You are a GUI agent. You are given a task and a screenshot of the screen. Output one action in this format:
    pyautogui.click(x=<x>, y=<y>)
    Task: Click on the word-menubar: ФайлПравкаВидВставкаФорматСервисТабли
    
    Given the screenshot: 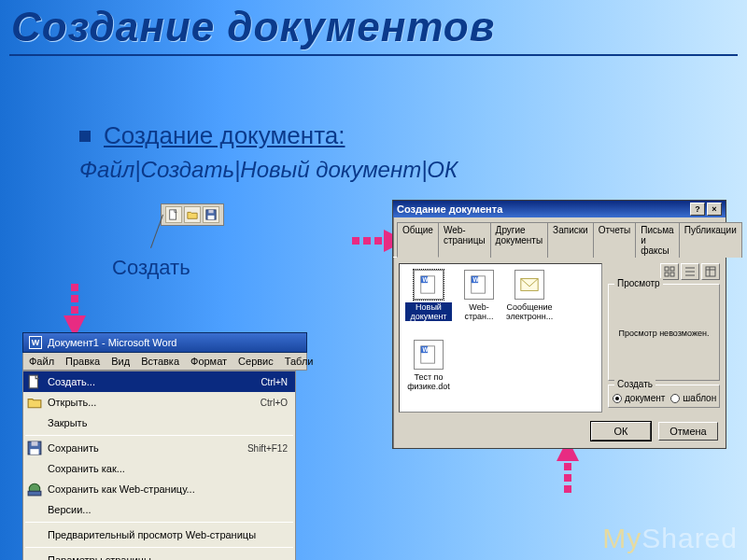 What is the action you would take?
    pyautogui.click(x=164, y=362)
    